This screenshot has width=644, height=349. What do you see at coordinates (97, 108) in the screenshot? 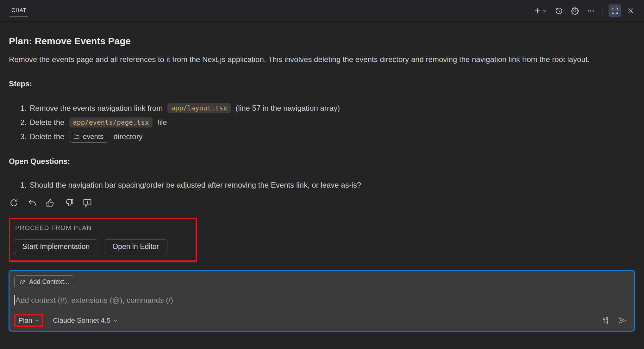
I see `step-text: Remove the events navigation link from` at bounding box center [97, 108].